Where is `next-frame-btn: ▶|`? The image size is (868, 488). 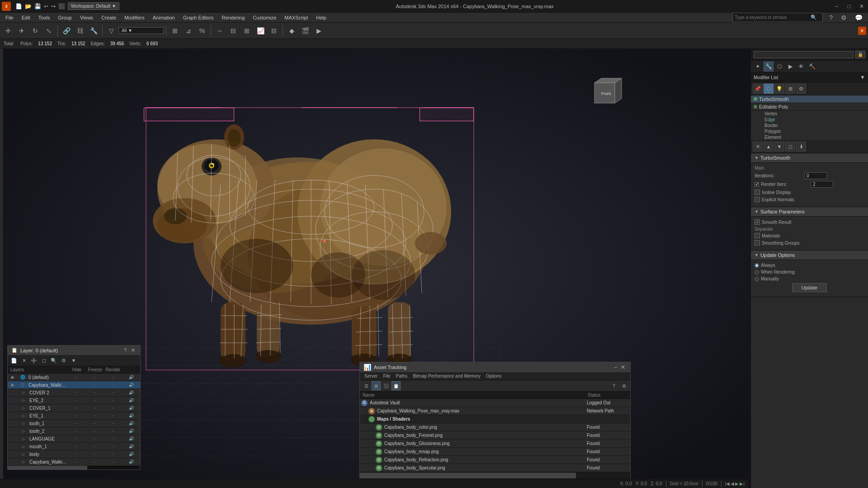
next-frame-btn: ▶| is located at coordinates (742, 484).